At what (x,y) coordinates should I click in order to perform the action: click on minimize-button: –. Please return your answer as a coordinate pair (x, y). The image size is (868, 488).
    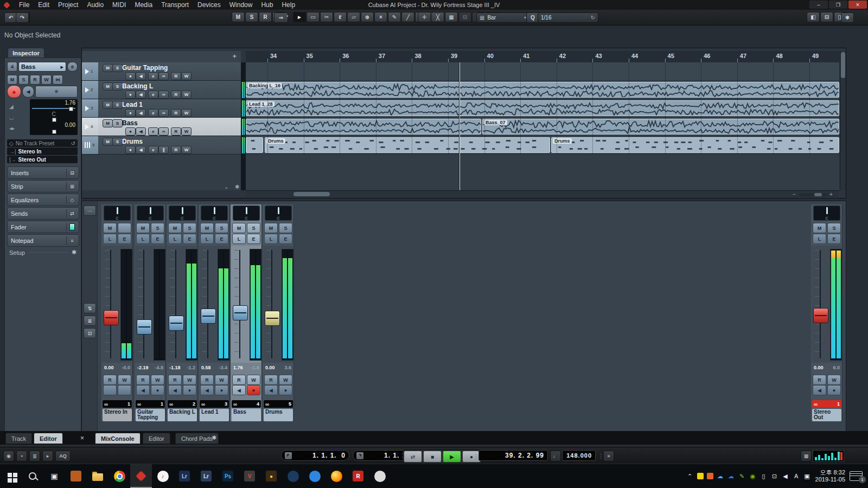
    Looking at the image, I should click on (819, 4).